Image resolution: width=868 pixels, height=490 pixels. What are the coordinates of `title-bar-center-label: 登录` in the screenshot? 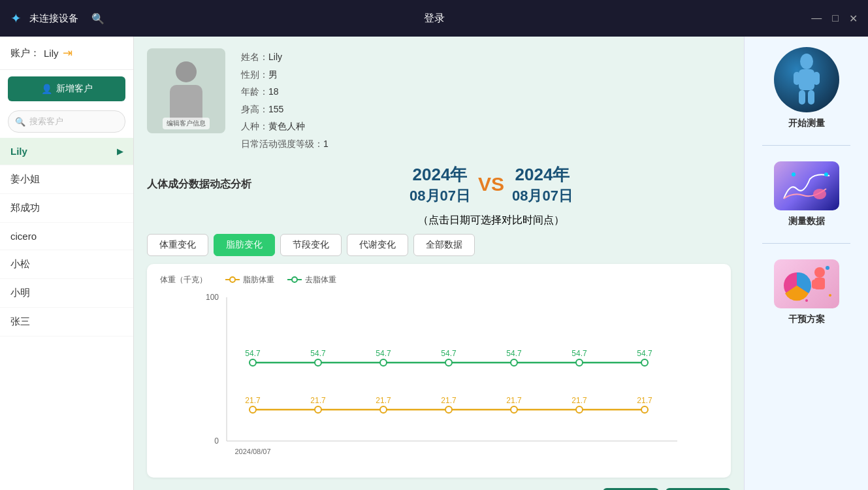 It's located at (434, 18).